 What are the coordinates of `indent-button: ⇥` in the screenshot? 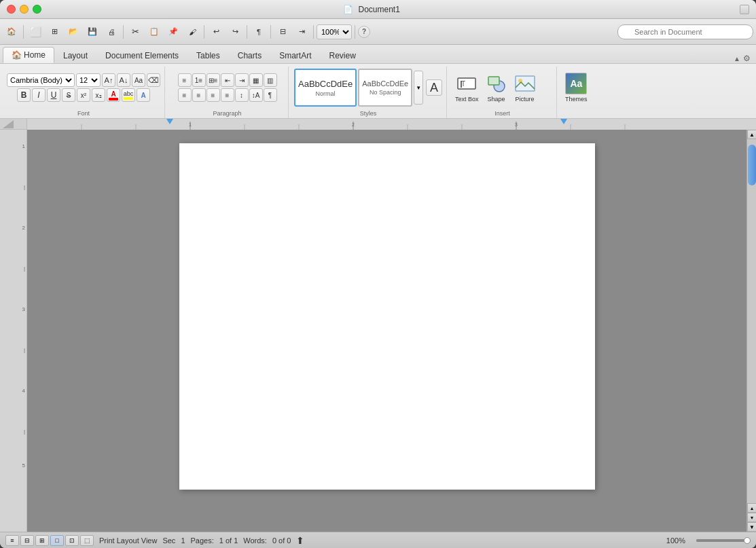 It's located at (302, 32).